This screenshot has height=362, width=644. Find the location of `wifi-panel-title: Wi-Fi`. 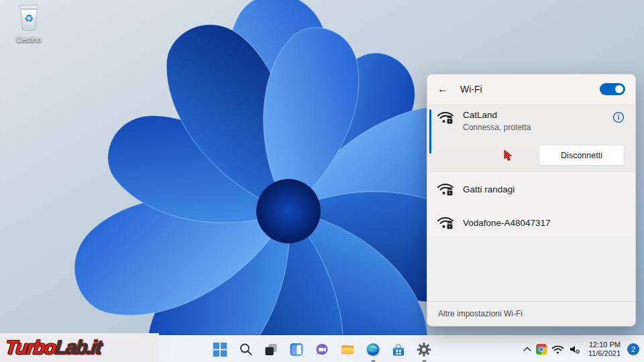

wifi-panel-title: Wi-Fi is located at coordinates (471, 89).